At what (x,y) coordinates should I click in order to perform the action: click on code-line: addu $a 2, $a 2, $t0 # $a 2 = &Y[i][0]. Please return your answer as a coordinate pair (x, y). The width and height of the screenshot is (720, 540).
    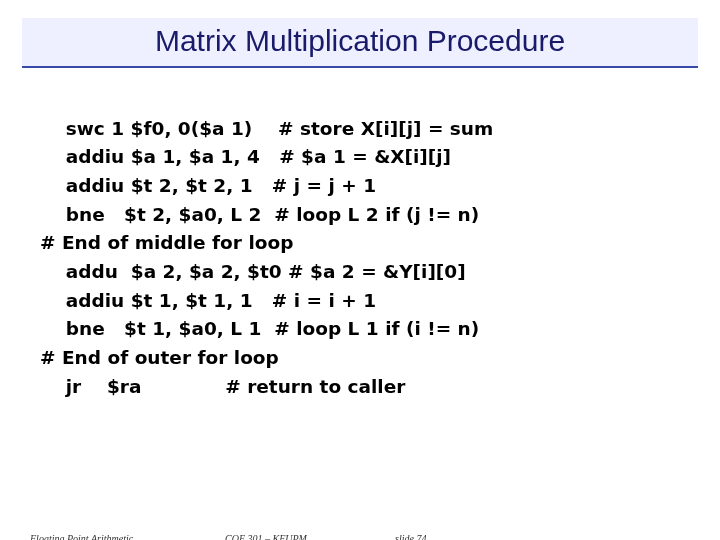
    Looking at the image, I should click on (253, 272).